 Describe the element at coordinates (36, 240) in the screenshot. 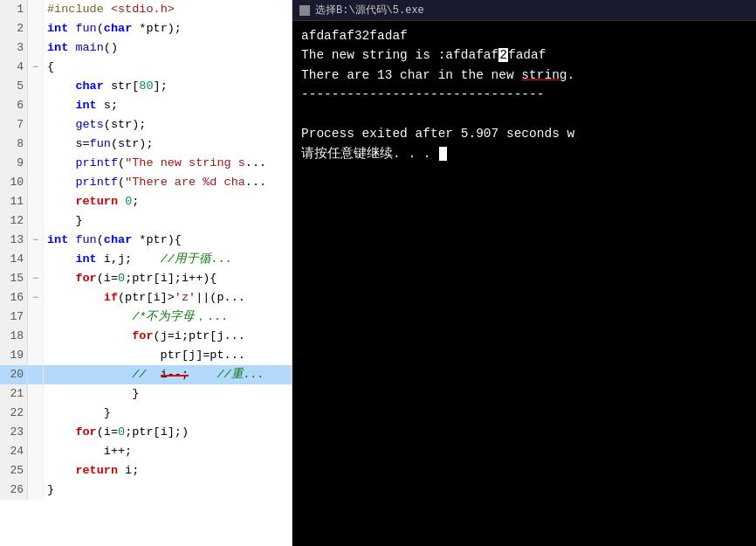

I see `fold-13: −` at that location.